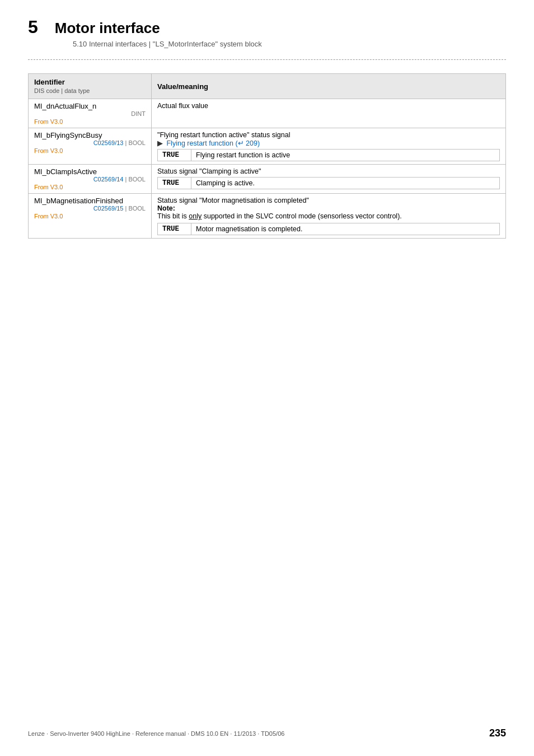  What do you see at coordinates (90, 147) in the screenshot?
I see `identifier-cell-flying: MI_bFlyingSyncBusy C02569/13 | BOOL From…` at bounding box center [90, 147].